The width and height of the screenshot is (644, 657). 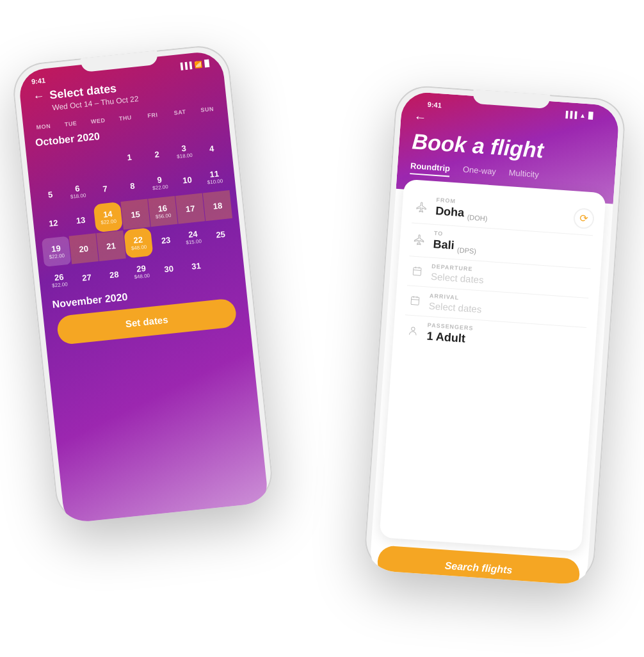 What do you see at coordinates (77, 191) in the screenshot?
I see `calendar-cell: 6$18.00` at bounding box center [77, 191].